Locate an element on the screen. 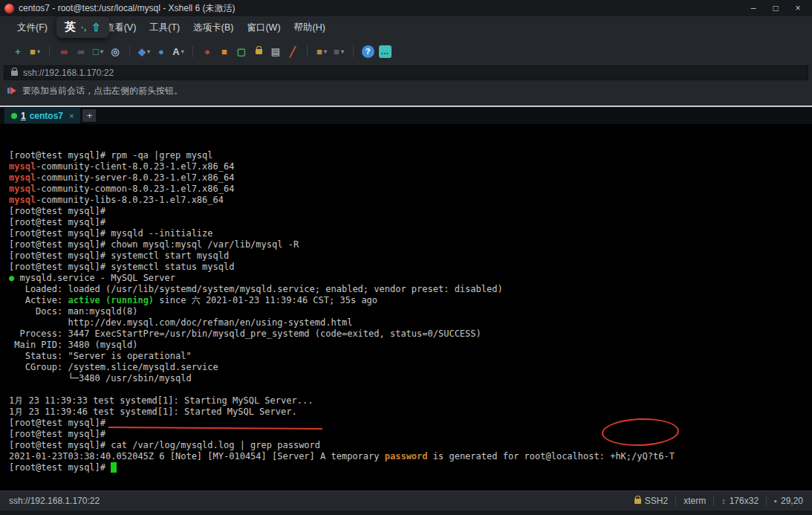 Image resolution: width=812 pixels, height=515 pixels. terminal-line: [root@test mysql]# systemctl start mysql… is located at coordinates (410, 256).